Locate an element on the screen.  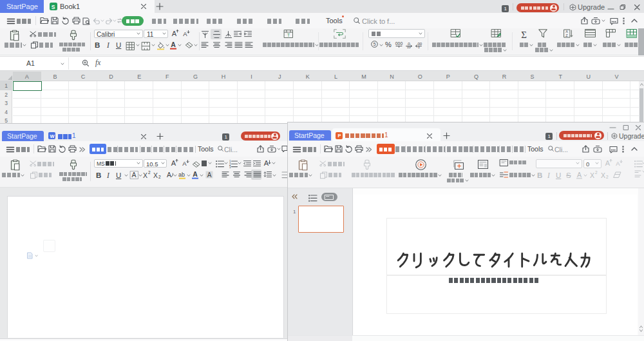
svg-text: ab is located at coordinates (182, 175).